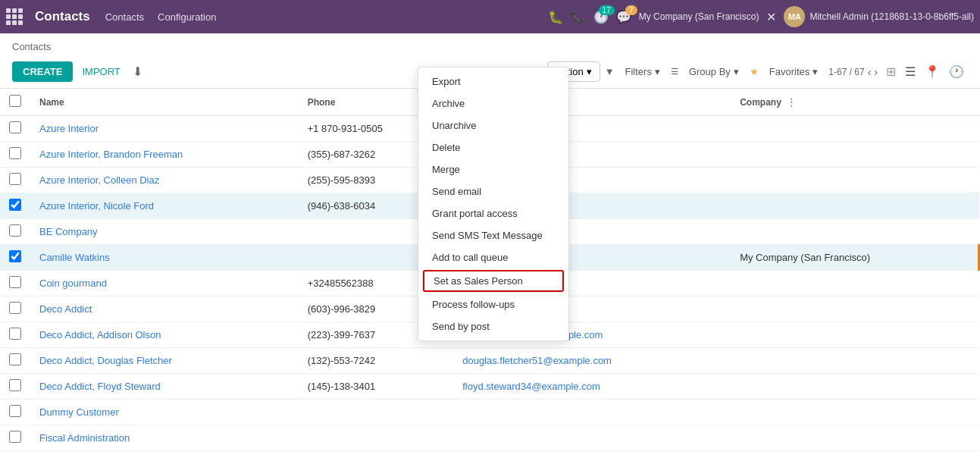 The height and width of the screenshot is (458, 980). What do you see at coordinates (493, 147) in the screenshot?
I see `action-item-delete: Delete` at bounding box center [493, 147].